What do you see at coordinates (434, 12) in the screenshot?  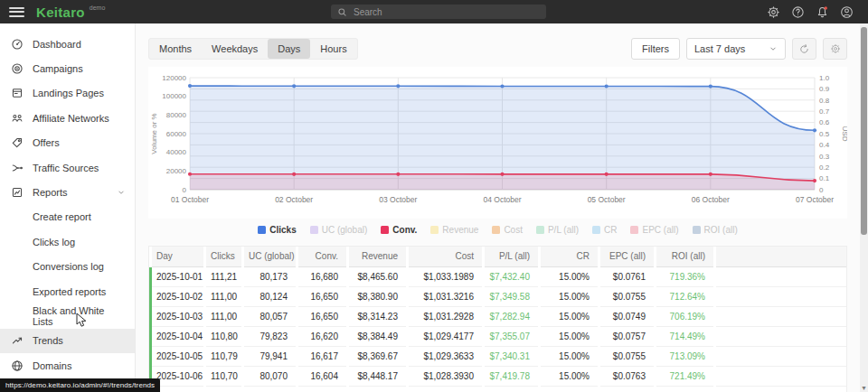 I see `topbar: Keitaro demo` at bounding box center [434, 12].